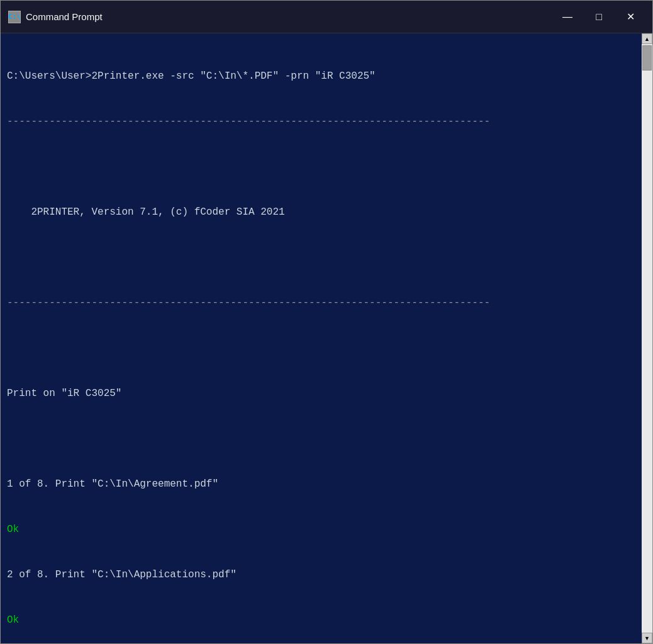 The image size is (653, 644). What do you see at coordinates (14, 17) in the screenshot?
I see `cmd-icon: C:\` at bounding box center [14, 17].